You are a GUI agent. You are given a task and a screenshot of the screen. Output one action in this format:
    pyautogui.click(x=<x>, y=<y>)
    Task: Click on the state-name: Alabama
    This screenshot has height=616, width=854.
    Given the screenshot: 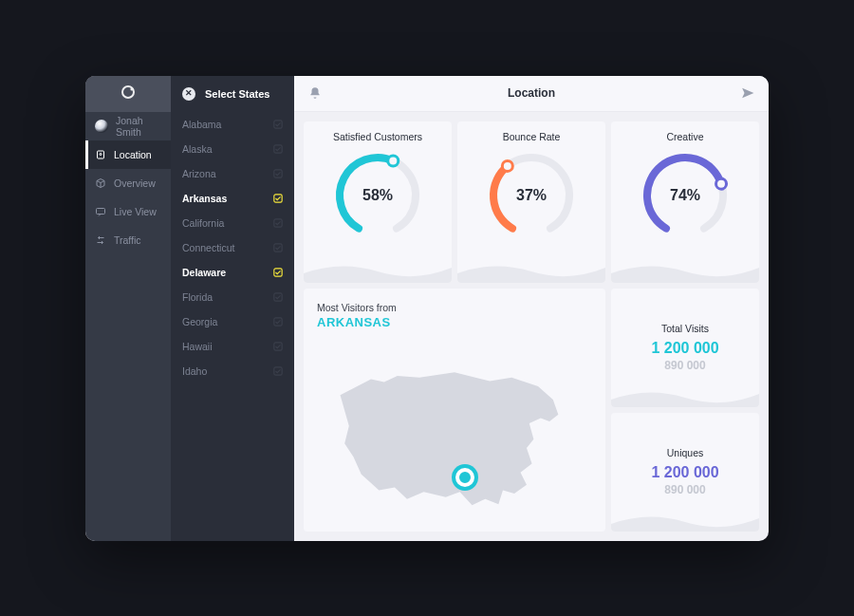 What is the action you would take?
    pyautogui.click(x=201, y=124)
    